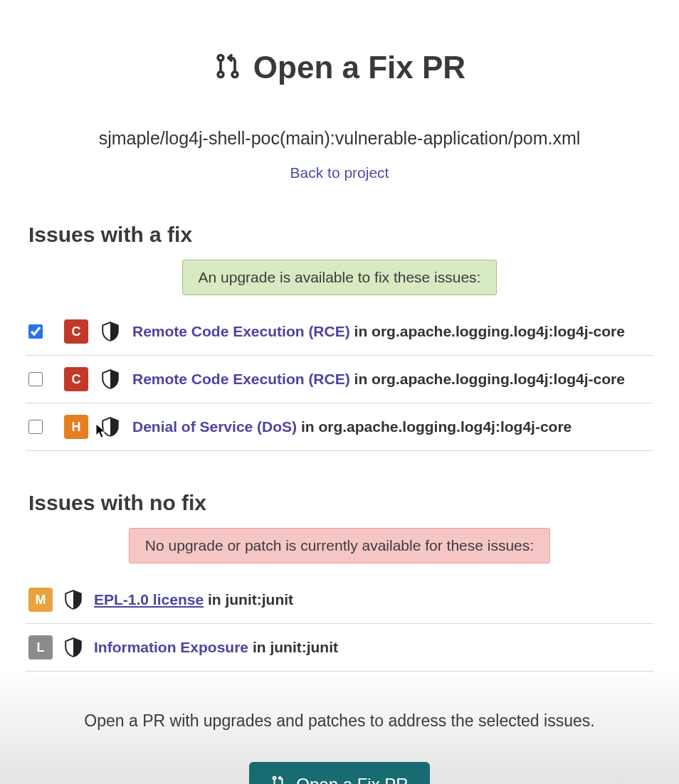 This screenshot has width=679, height=784. What do you see at coordinates (372, 600) in the screenshot?
I see `issue-text: EPL-1.0 license in junit:junit` at bounding box center [372, 600].